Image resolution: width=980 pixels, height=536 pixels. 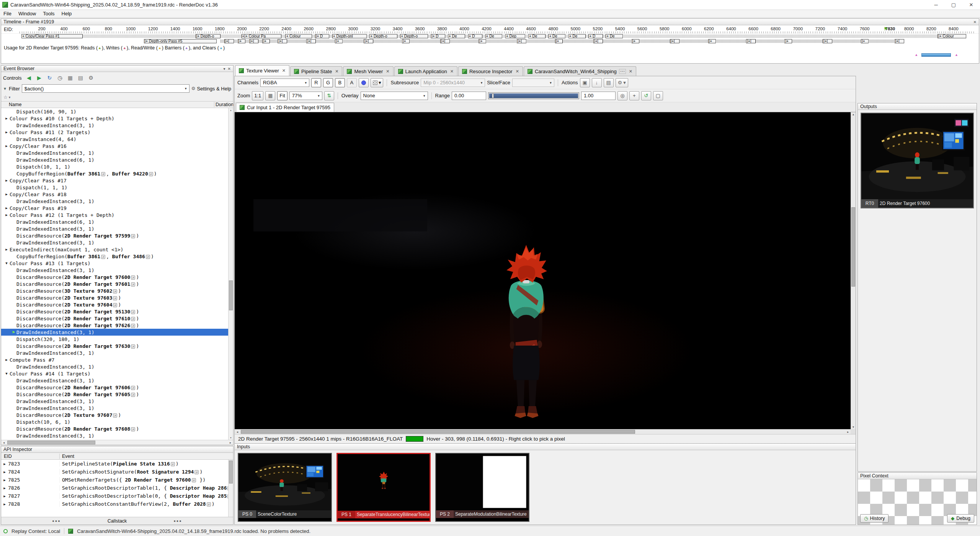 What do you see at coordinates (117, 132) in the screenshot?
I see `event-row: ▶Colour Pass #11 (2 Targets)` at bounding box center [117, 132].